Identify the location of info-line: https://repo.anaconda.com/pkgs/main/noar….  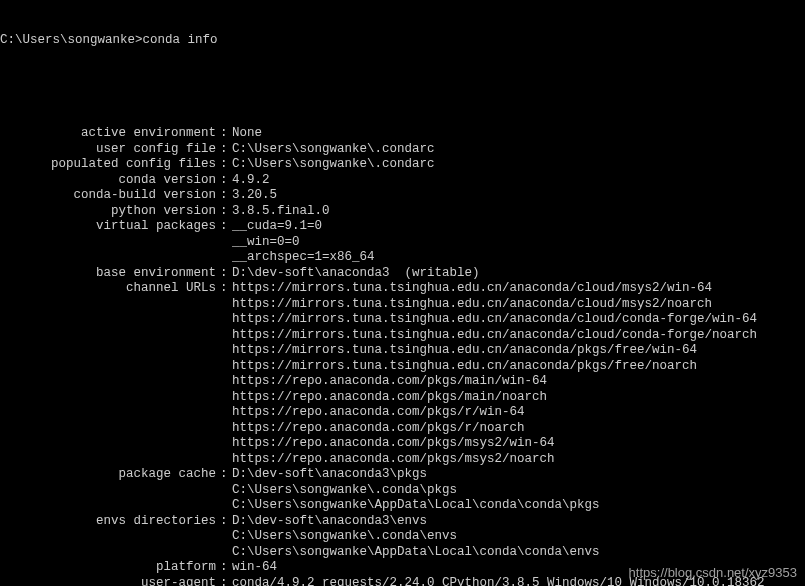
(402, 398).